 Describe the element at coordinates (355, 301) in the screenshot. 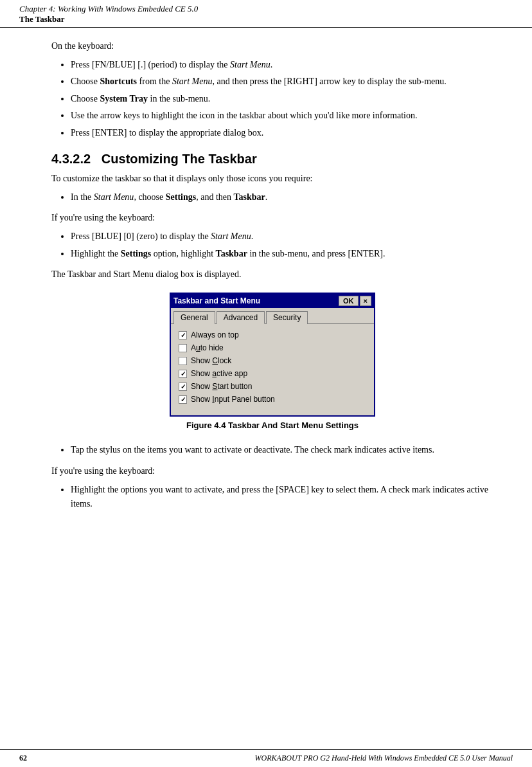

I see `dialog-titlebar-buttons: OK ×` at that location.